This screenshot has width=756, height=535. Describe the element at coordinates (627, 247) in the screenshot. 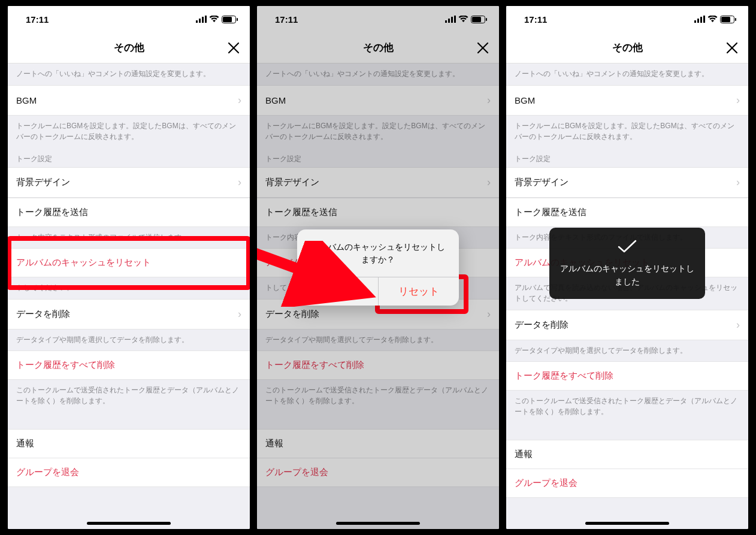

I see `checkmark-icon` at that location.